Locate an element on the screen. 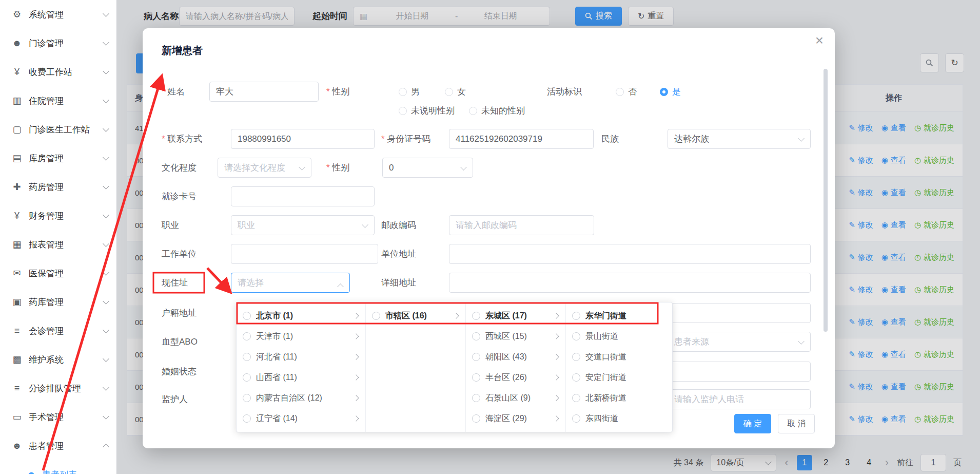 The image size is (980, 474). gender-select: 0 is located at coordinates (428, 167).